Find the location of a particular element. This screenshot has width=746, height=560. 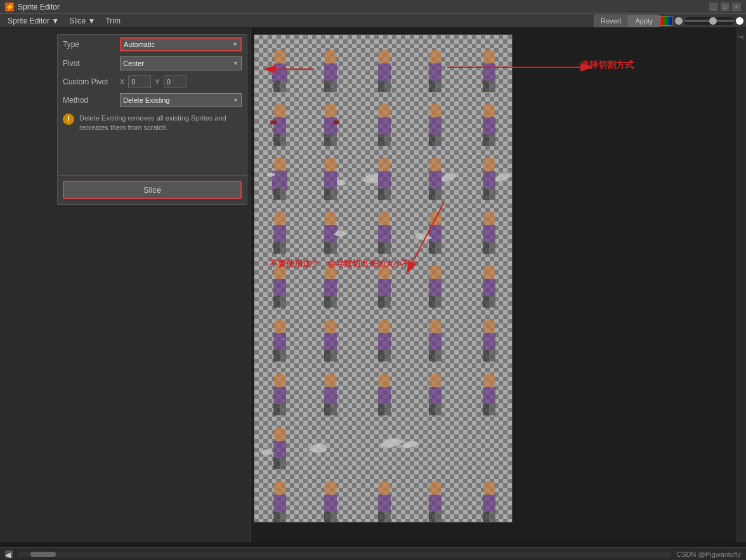

bottom-bar: ◀ CSDN @Pigwantofly is located at coordinates (373, 554).